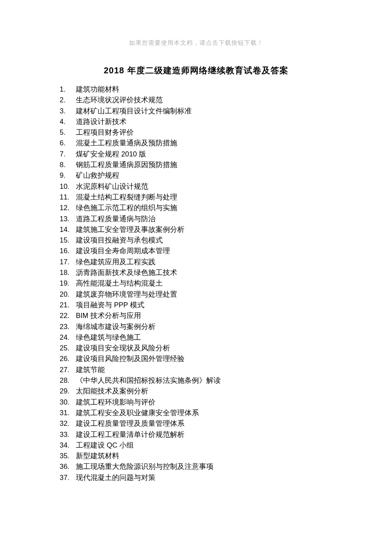  Describe the element at coordinates (200, 100) in the screenshot. I see `list-item: 2.生态环境状况评价技术规范` at that location.